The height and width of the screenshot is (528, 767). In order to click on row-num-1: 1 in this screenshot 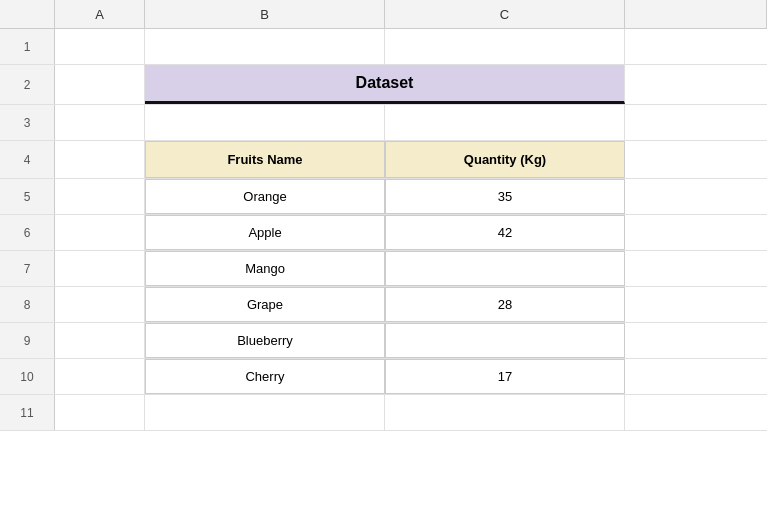, I will do `click(28, 46)`.